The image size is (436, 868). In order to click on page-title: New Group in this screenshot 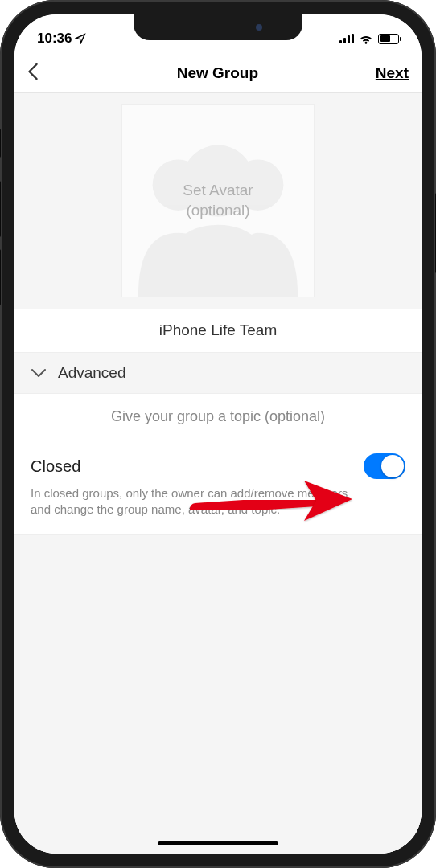, I will do `click(217, 73)`.